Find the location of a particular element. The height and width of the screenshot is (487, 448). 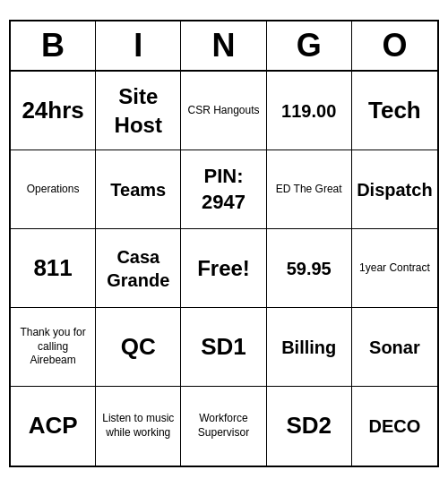

bingo-cell: Site Host is located at coordinates (138, 111).